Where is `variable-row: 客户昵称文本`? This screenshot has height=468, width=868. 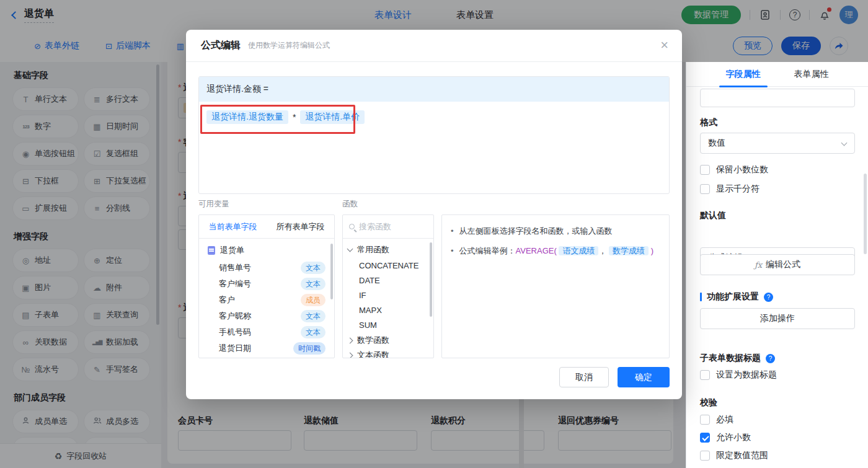
variable-row: 客户昵称文本 is located at coordinates (267, 316).